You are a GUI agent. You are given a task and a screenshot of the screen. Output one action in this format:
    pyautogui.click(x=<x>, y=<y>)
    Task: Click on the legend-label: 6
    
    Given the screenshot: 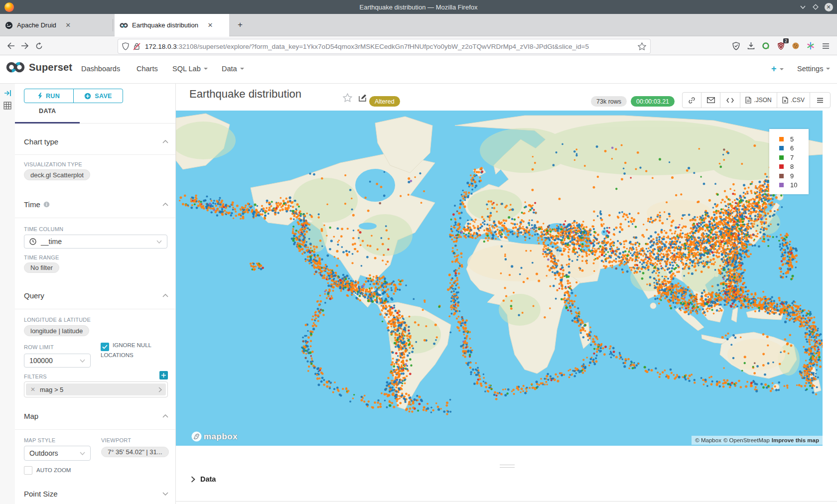 What is the action you would take?
    pyautogui.click(x=792, y=148)
    